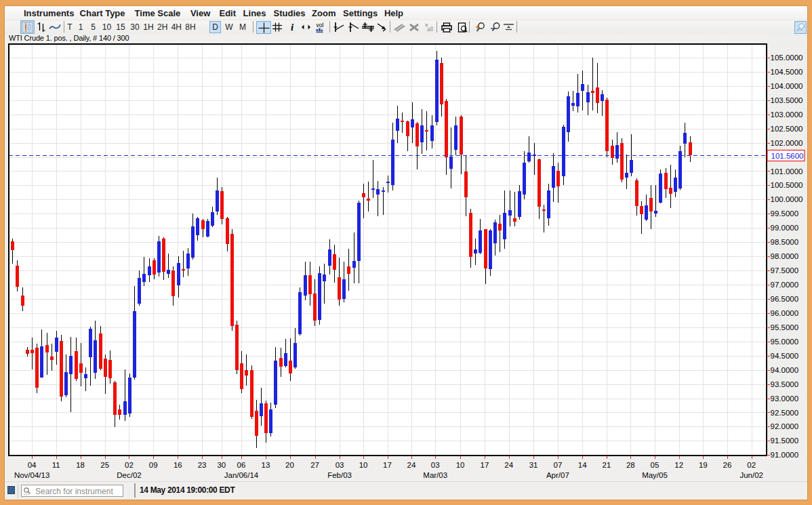  Describe the element at coordinates (655, 465) in the screenshot. I see `svg-text: 05` at that location.